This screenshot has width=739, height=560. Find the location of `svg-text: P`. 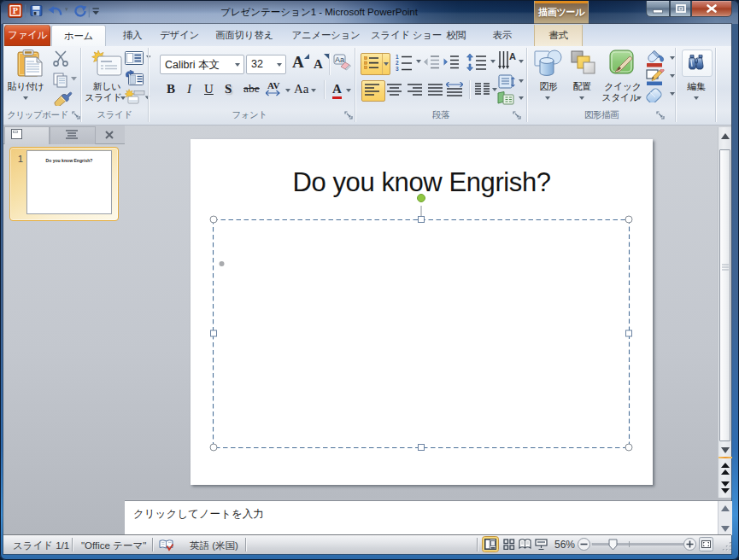

svg-text: P is located at coordinates (15, 10).